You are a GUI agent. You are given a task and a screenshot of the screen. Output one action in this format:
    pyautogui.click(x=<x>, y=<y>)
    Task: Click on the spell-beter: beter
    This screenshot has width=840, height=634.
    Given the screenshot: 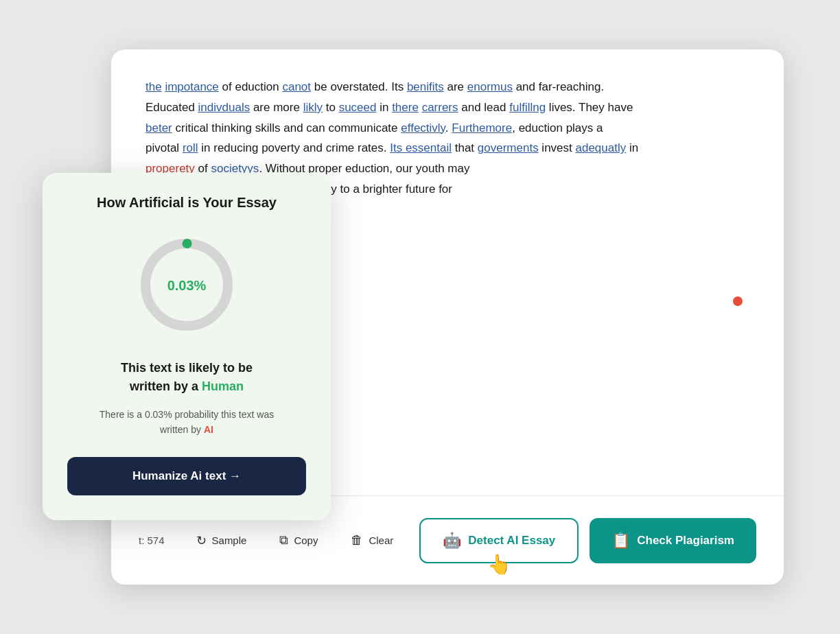 What is the action you would take?
    pyautogui.click(x=159, y=128)
    